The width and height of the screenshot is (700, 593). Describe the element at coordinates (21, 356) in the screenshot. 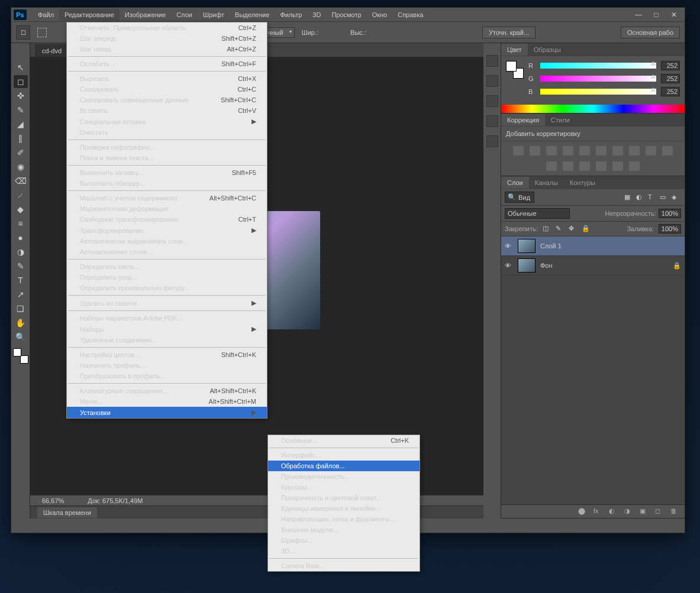

I see `fg-bg-swatch` at that location.